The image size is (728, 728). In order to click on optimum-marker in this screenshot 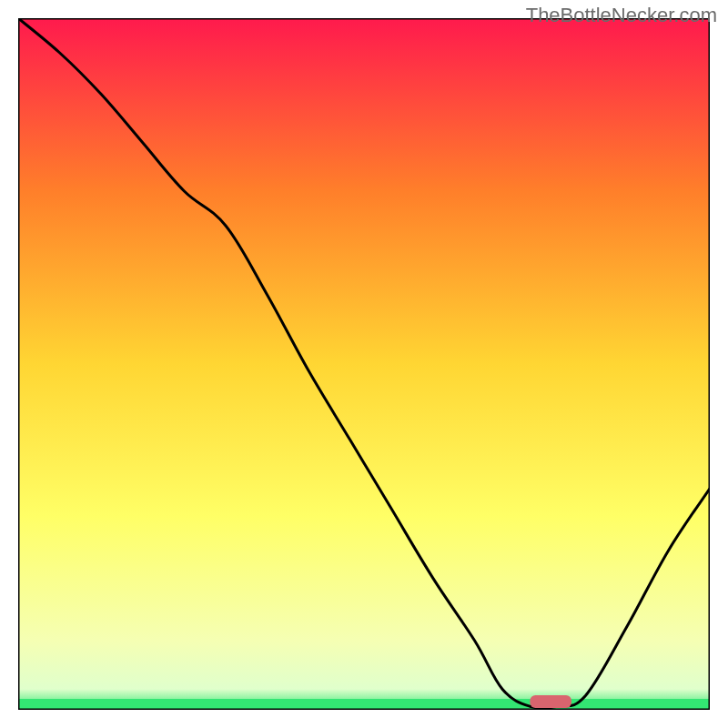, I will do `click(551, 702)`.